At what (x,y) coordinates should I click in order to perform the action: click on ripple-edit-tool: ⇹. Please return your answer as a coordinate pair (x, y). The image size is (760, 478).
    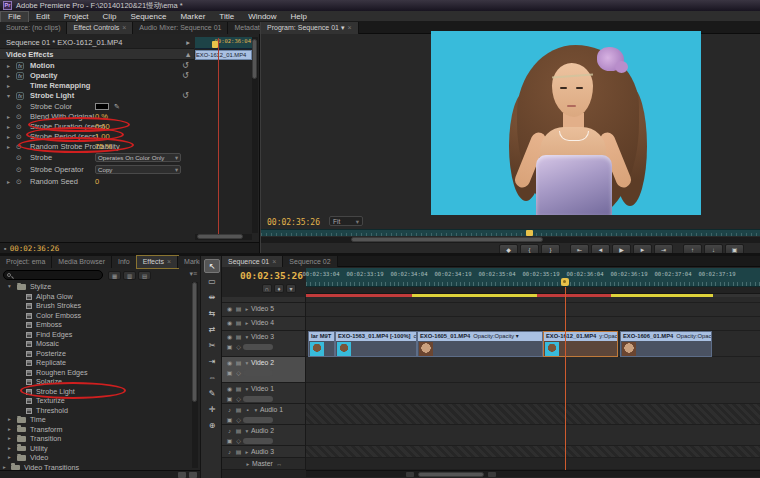
    Looking at the image, I should click on (212, 298).